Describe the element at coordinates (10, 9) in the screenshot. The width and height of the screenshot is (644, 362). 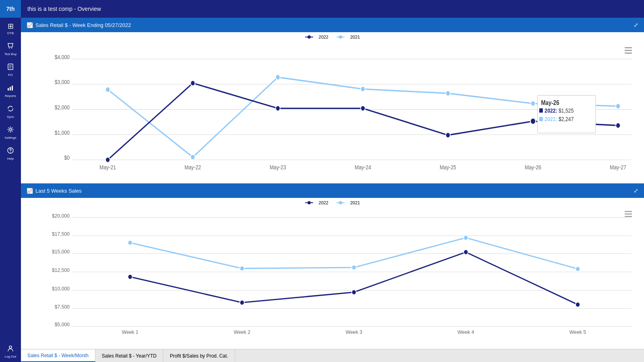
I see `logo: 7th` at that location.